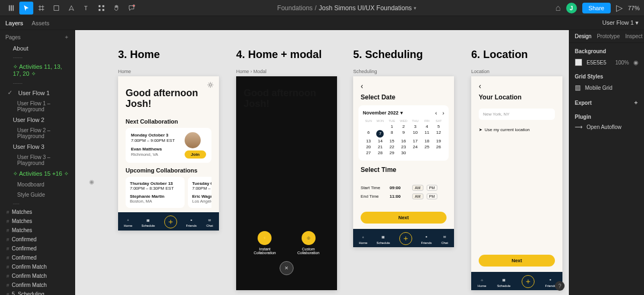 This screenshot has height=295, width=644. What do you see at coordinates (439, 147) in the screenshot?
I see `calendar-day: 26` at bounding box center [439, 147].